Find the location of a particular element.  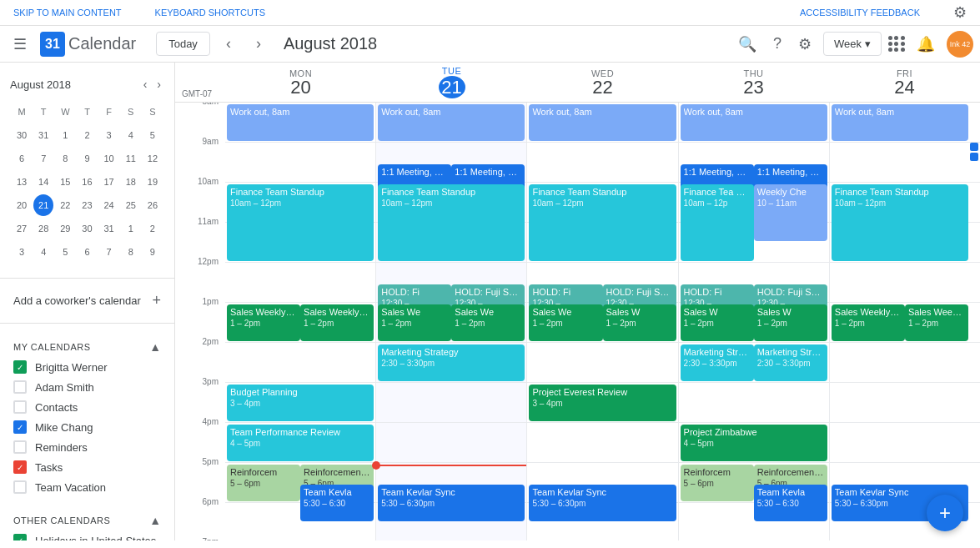

event-finance-tue: Finance Team Standup 10am – 12pm is located at coordinates (451, 223).